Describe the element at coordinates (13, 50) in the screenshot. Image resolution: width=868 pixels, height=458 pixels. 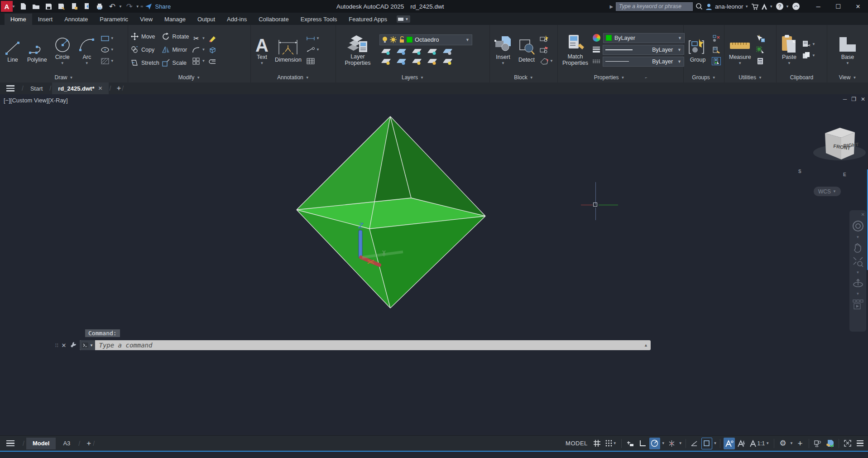
I see `line-button: Line` at that location.